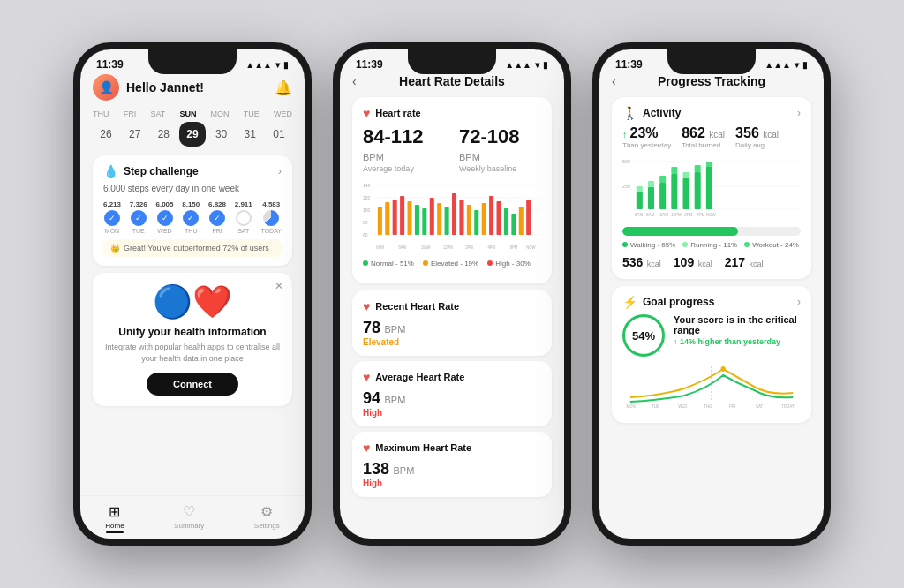 The image size is (904, 588). I want to click on activity-card: 🚶 Activity › ↑ 23% Than yesterday, so click(712, 188).